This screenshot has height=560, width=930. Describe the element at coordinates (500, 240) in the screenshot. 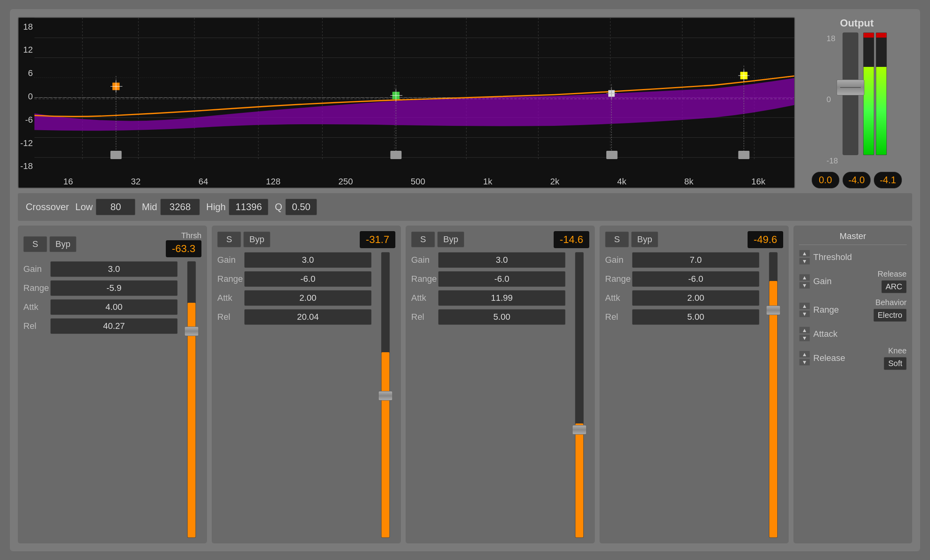

I see `band3-header: S Byp -14.6` at that location.